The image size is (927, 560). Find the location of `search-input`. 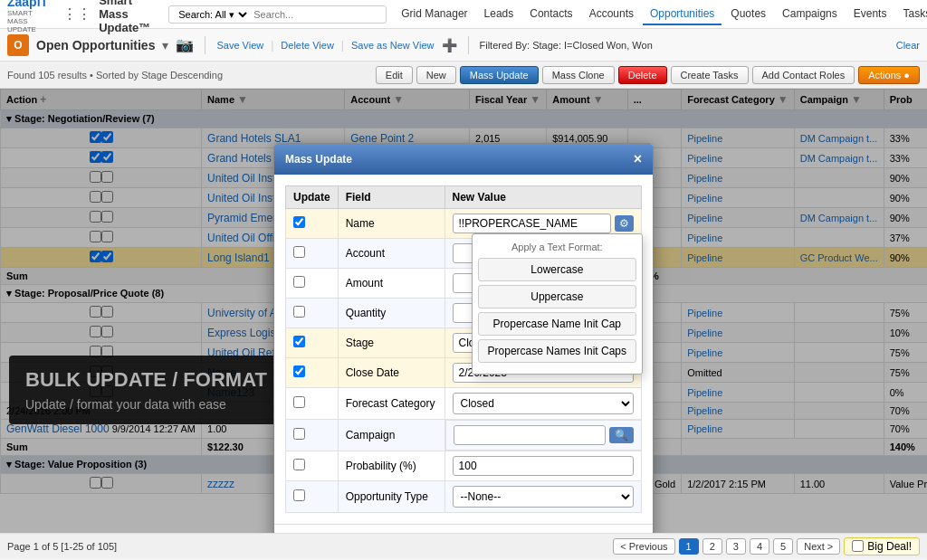

search-input is located at coordinates (317, 14).